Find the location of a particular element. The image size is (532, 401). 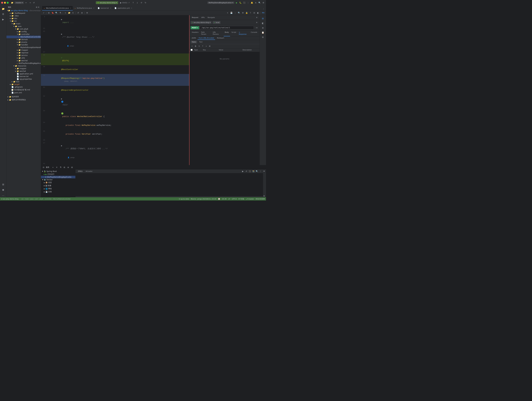

docker-networks: ▶ 🌐 网络 is located at coordinates (58, 189).